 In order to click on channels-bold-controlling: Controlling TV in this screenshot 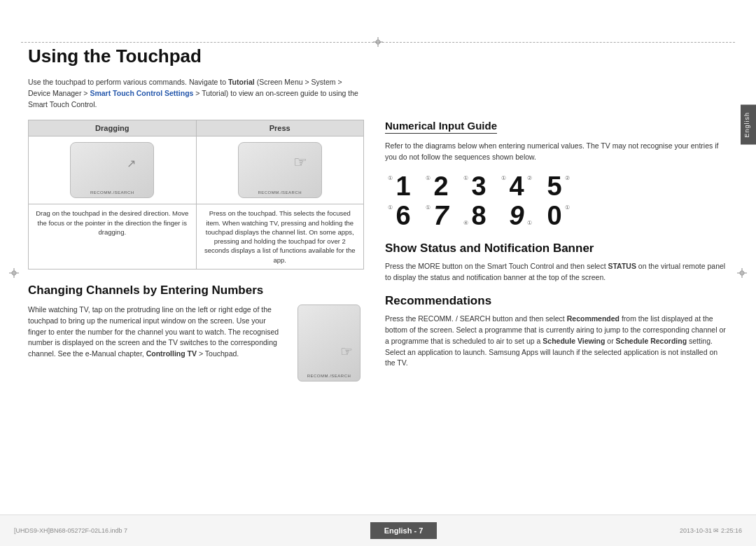, I will do `click(172, 354)`.